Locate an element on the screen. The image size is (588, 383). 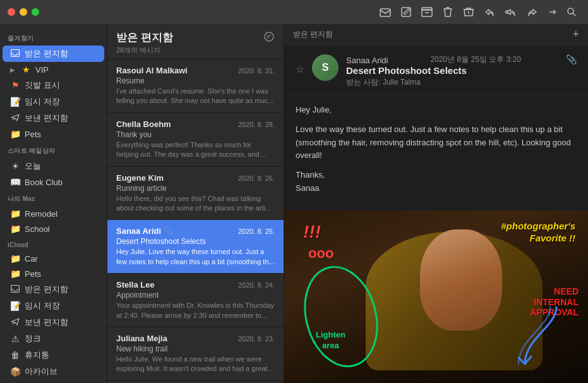
minimize-button is located at coordinates (23, 12).